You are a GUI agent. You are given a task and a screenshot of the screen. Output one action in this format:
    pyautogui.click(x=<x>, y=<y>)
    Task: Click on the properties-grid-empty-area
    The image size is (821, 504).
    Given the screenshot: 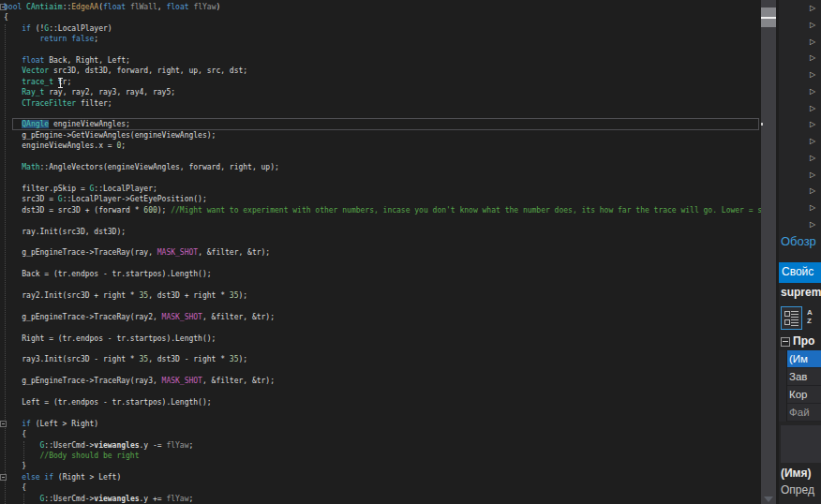 What is the action you would take?
    pyautogui.click(x=800, y=444)
    